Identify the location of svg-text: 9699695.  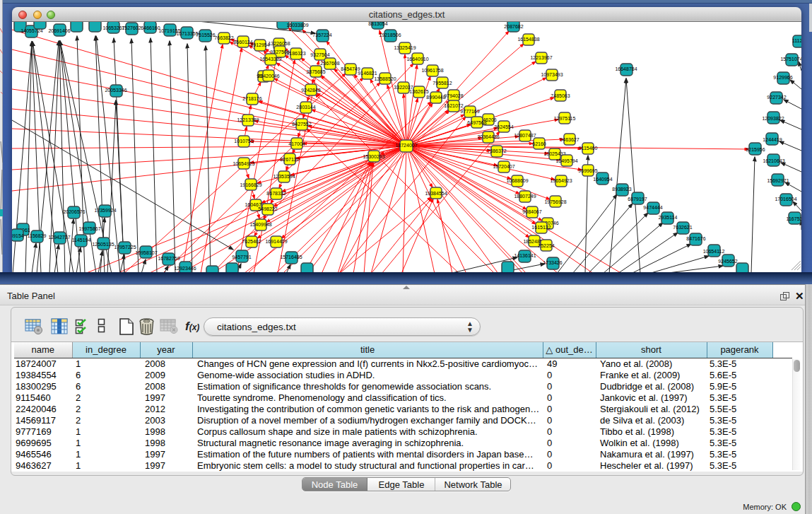
(588, 171).